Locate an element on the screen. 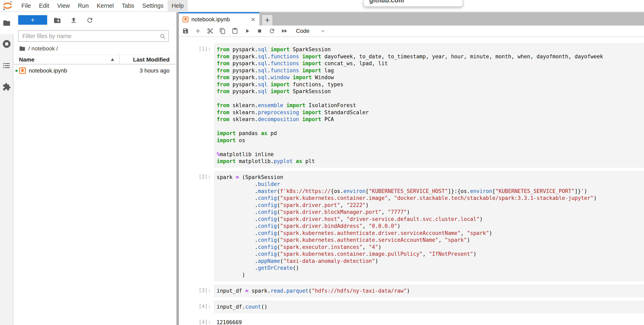 Image resolution: width=644 pixels, height=325 pixels. sidebar-tab-table-of-contents is located at coordinates (6, 66).